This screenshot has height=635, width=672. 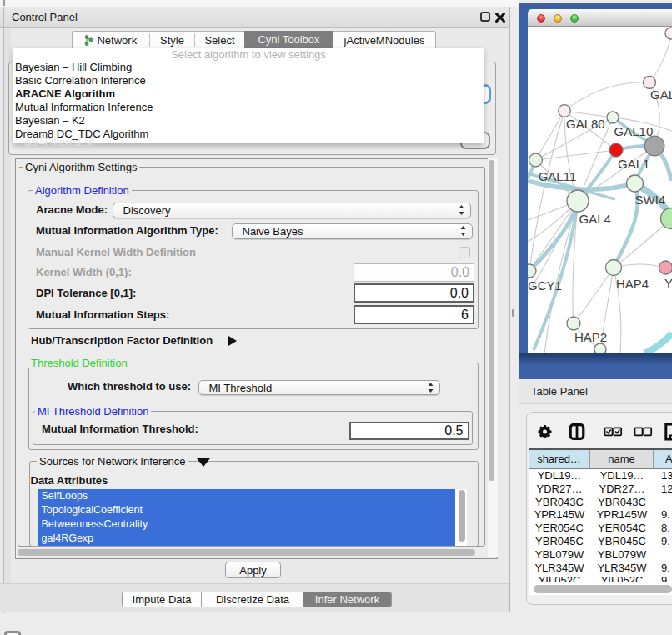 What do you see at coordinates (545, 285) in the screenshot?
I see `svg-text: GCY1` at bounding box center [545, 285].